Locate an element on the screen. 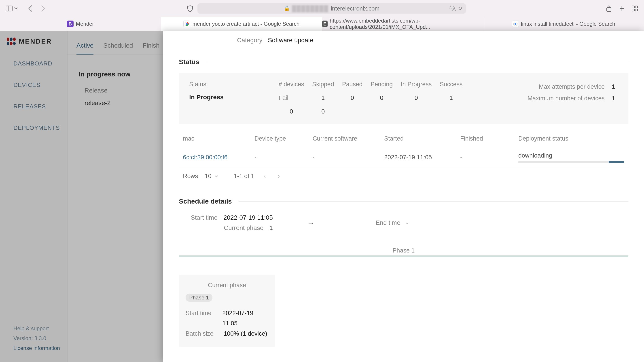  deployments-column: Active Scheduled Finish In progress now … is located at coordinates (116, 196).